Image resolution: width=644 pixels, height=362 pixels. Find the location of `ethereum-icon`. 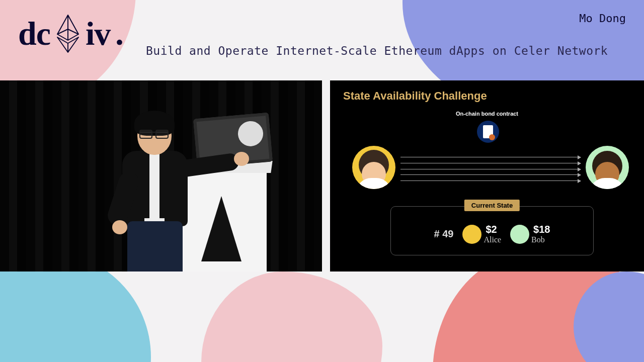

ethereum-icon is located at coordinates (68, 34).